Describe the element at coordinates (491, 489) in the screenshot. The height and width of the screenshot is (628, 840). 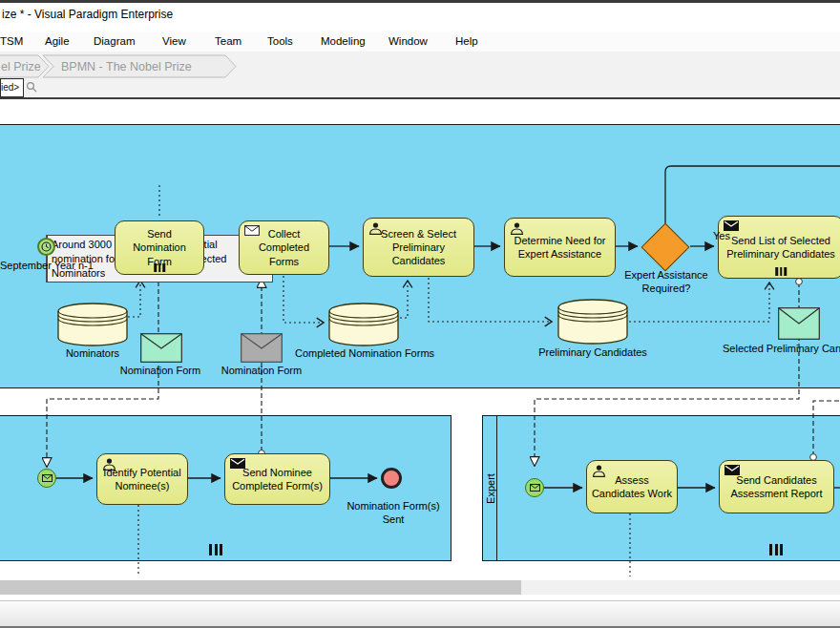
I see `expert-lane-band: Expert` at that location.